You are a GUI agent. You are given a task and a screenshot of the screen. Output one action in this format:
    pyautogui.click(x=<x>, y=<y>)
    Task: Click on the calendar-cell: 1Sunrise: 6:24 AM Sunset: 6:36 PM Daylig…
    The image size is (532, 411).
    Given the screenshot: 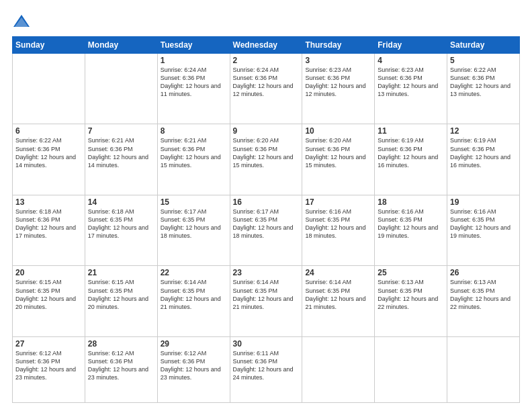 What is the action you would take?
    pyautogui.click(x=193, y=89)
    